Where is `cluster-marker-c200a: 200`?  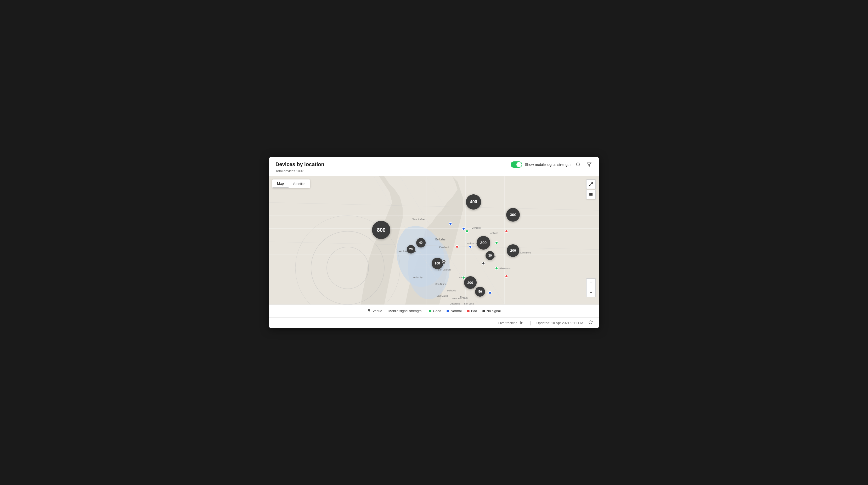
cluster-marker-c200a: 200 is located at coordinates (513, 251).